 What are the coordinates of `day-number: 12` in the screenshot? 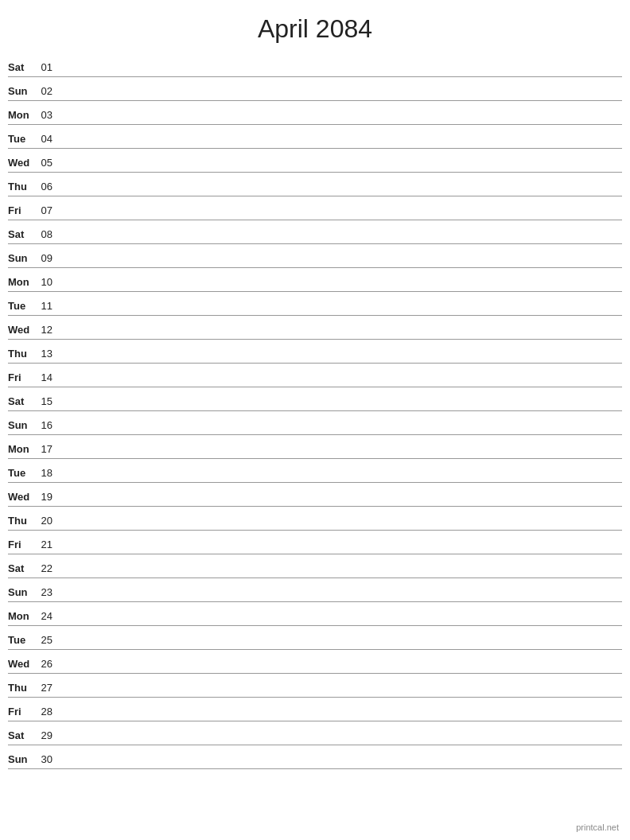 It's located at (49, 331).